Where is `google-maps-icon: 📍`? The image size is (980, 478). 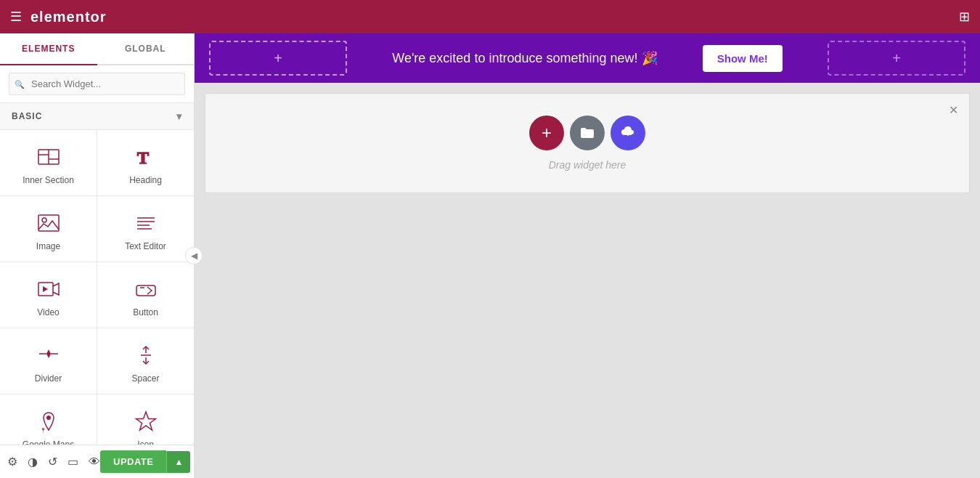 google-maps-icon: 📍 is located at coordinates (49, 421).